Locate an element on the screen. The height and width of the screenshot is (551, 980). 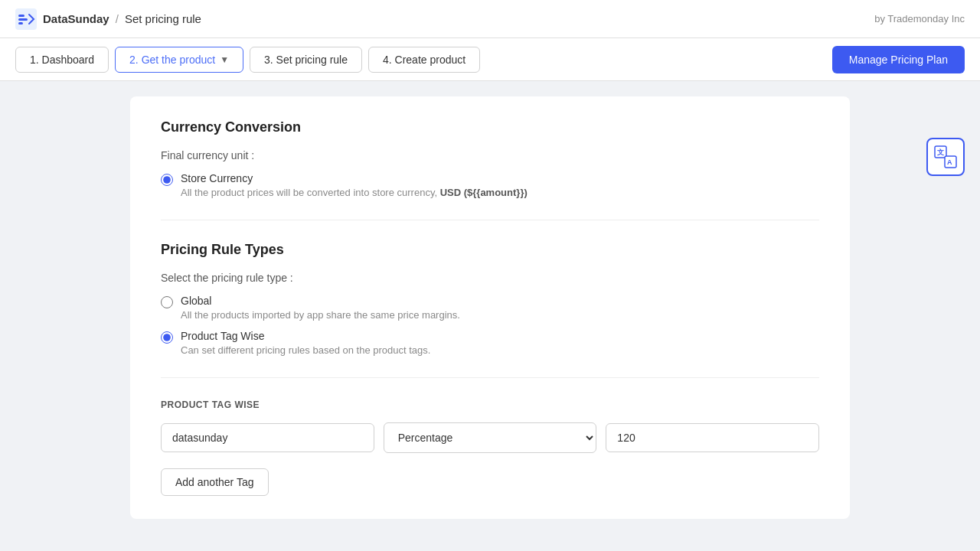
step-get-product-label: 2. Get the product is located at coordinates (172, 60).